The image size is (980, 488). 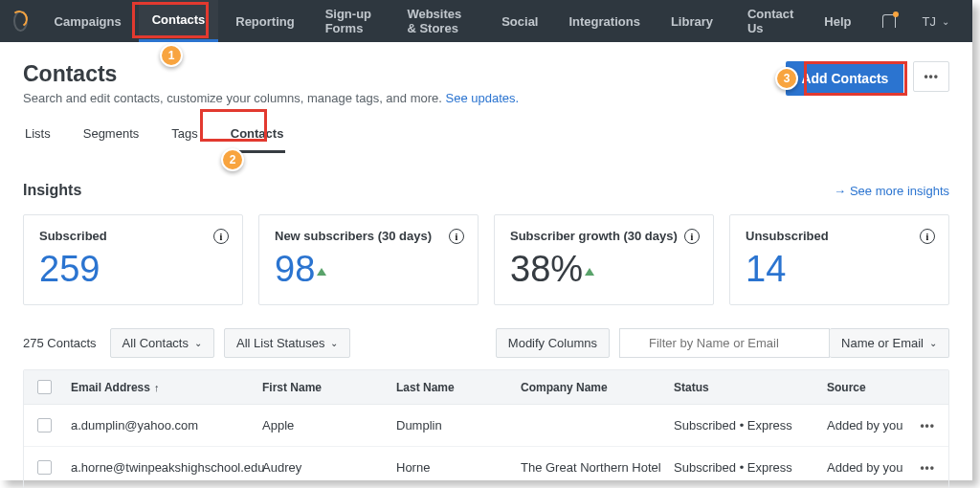 What do you see at coordinates (404, 98) in the screenshot?
I see `page-description: Search and edit contacts, customize your…` at bounding box center [404, 98].